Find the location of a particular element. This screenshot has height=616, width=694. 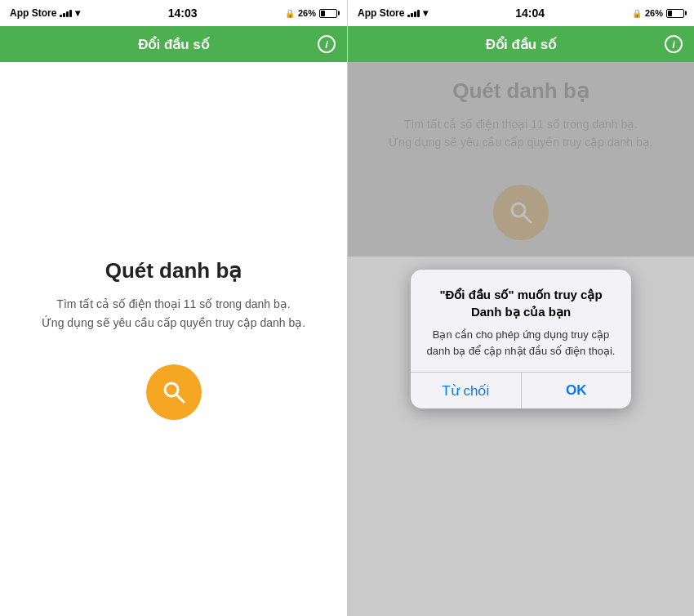

left-status-right: 🔒 26% is located at coordinates (311, 13).